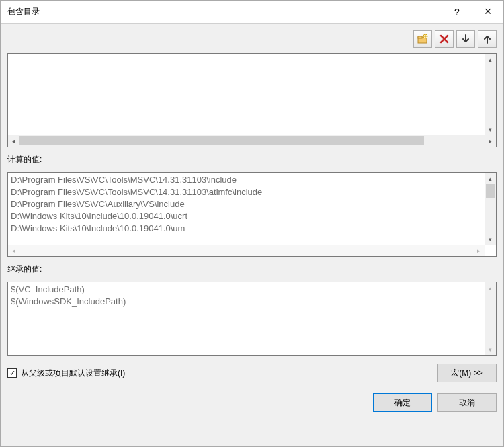 The image size is (504, 447). I want to click on inherit-checkbox-wrap: ✓ 从父级或项目默认设置继承(I), so click(220, 374).